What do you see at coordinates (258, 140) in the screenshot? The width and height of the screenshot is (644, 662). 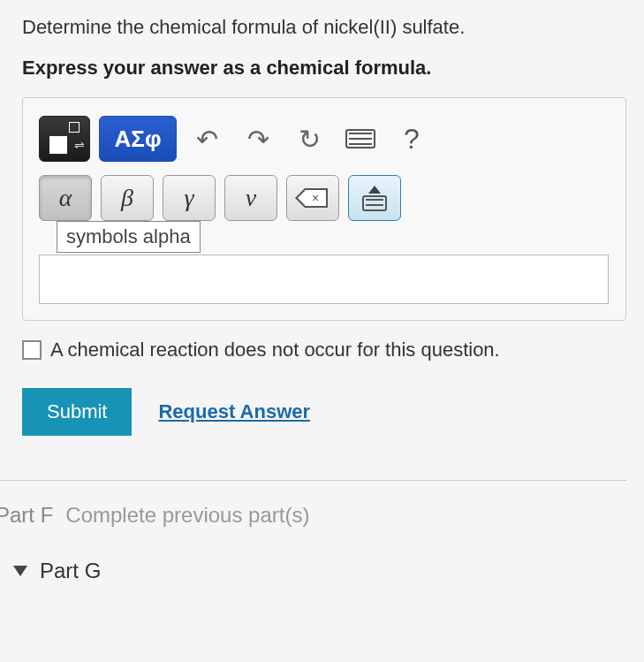 I see `redo-icon: ↷` at bounding box center [258, 140].